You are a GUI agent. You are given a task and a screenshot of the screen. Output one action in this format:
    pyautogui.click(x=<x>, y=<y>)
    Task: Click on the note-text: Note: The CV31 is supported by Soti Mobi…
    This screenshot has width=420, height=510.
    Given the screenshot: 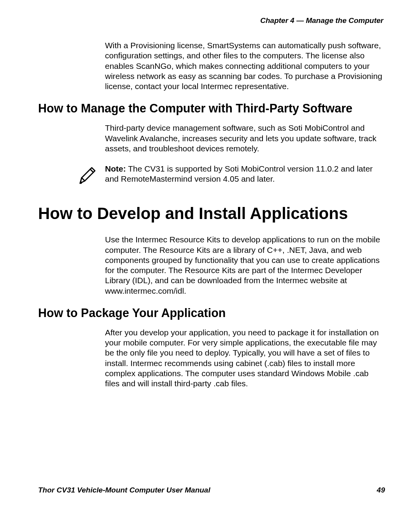 What is the action you would take?
    pyautogui.click(x=244, y=174)
    